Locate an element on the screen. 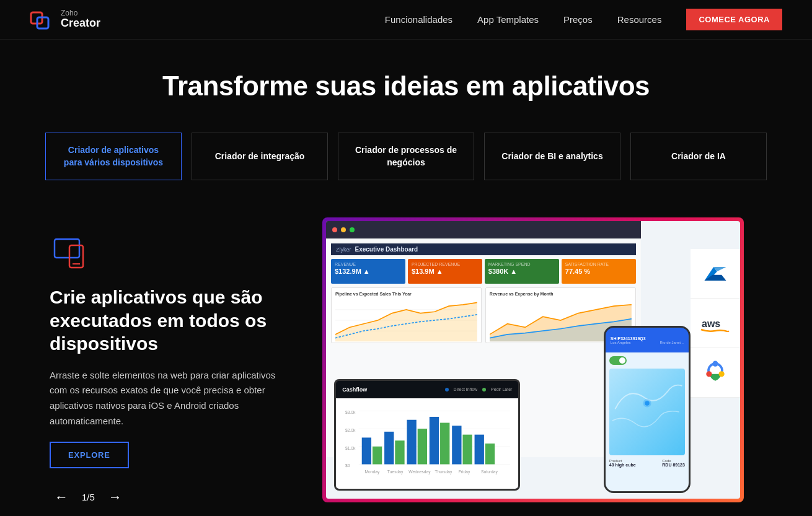  chart-pipeline-title: Pipeline vs Expected Sales This Year is located at coordinates (407, 294).